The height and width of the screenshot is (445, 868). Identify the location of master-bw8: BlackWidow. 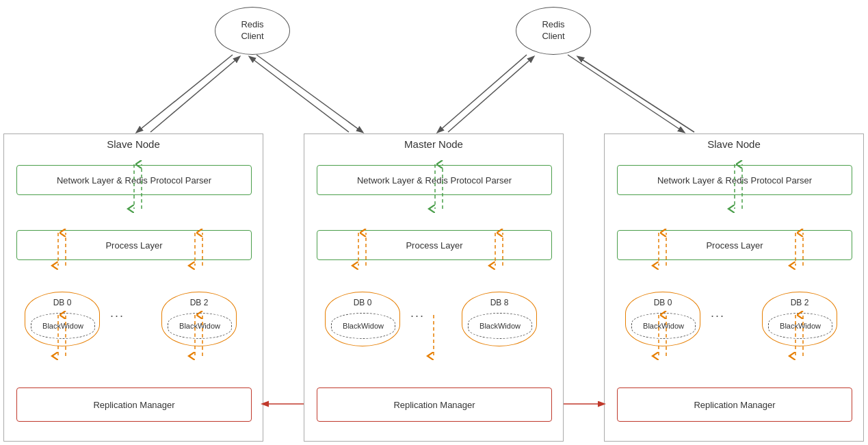
(500, 326).